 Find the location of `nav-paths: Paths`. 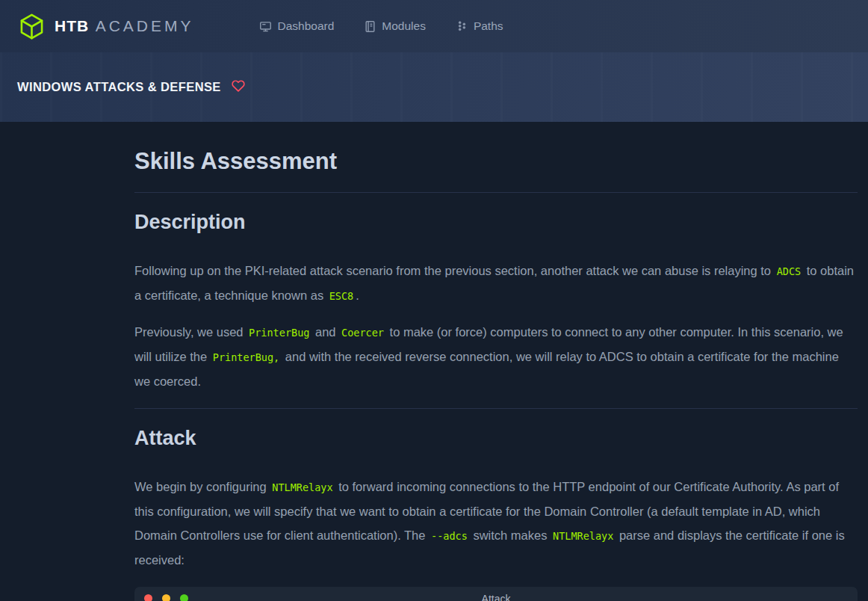

nav-paths: Paths is located at coordinates (480, 26).